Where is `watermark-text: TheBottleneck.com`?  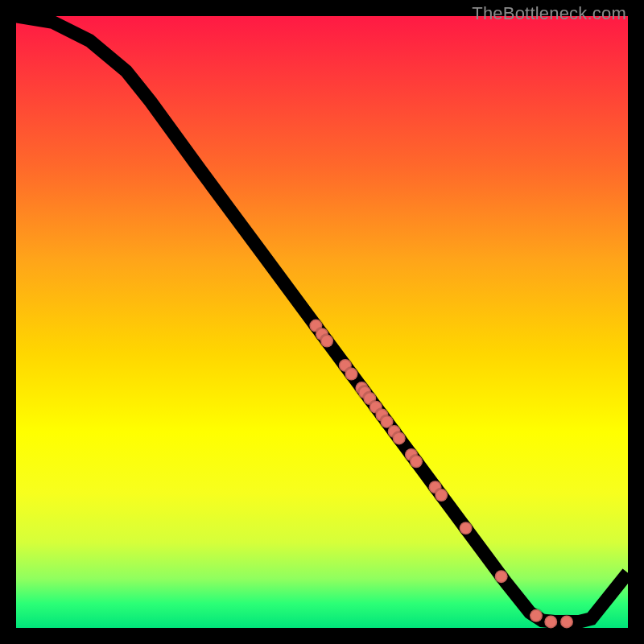 watermark-text: TheBottleneck.com is located at coordinates (549, 14).